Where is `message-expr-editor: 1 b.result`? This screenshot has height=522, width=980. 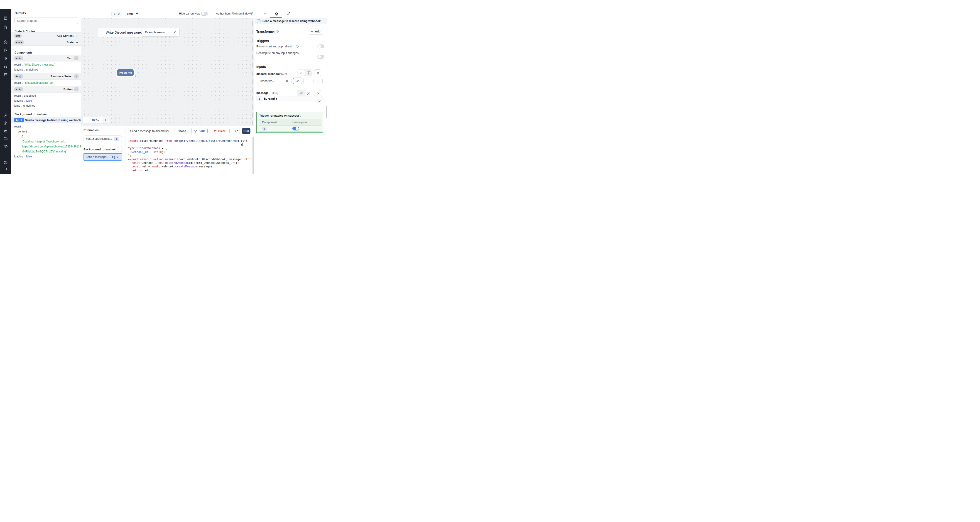
message-expr-editor: 1 b.result is located at coordinates (290, 99).